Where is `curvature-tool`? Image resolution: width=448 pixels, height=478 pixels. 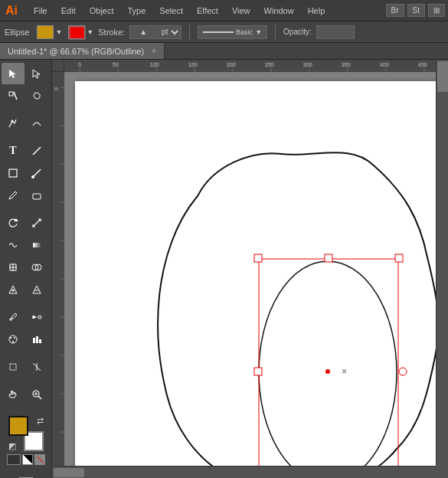
curvature-tool is located at coordinates (37, 123).